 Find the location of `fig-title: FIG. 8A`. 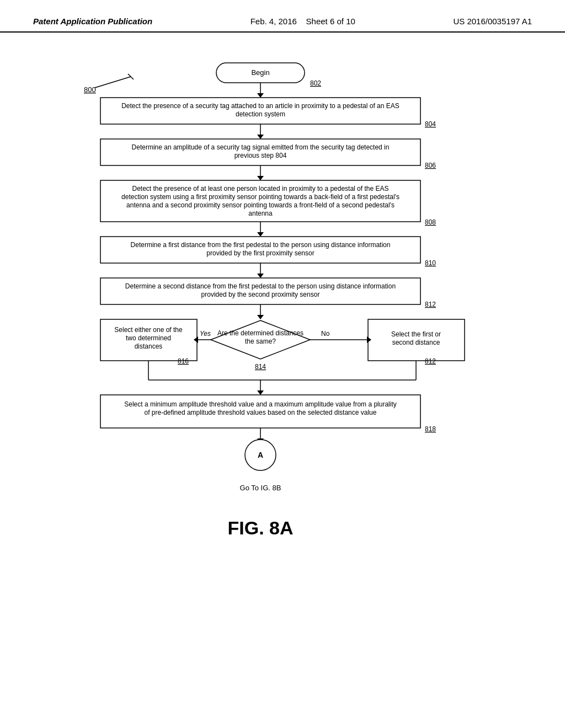

fig-title: FIG. 8A is located at coordinates (260, 528).